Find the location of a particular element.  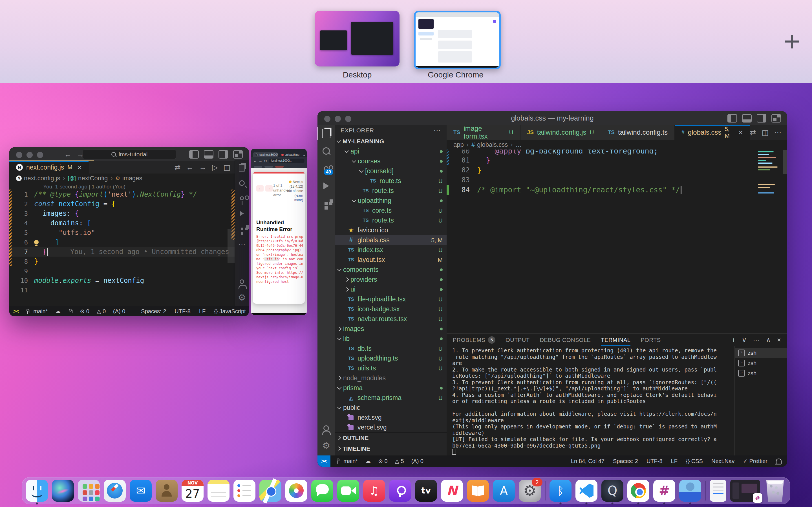

status-item: {} JavaScript is located at coordinates (230, 311).